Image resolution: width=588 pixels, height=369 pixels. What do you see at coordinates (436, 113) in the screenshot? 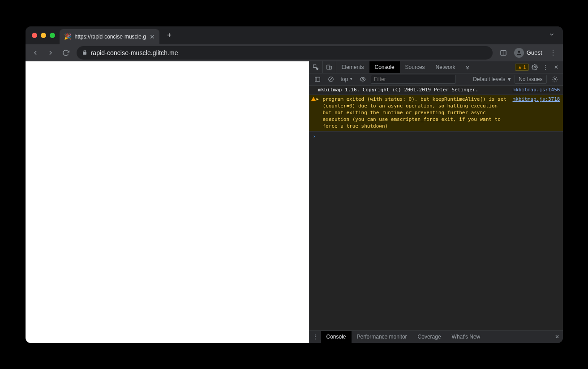
I see `console-warning-row: ▶ program exited (with status: 0), but k…` at bounding box center [436, 113].